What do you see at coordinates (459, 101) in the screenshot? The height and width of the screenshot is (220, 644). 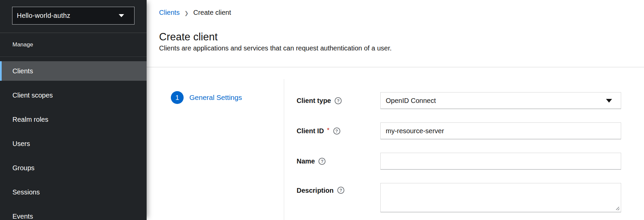 I see `form-row-client-type: Client type ? OpenID Connect` at bounding box center [459, 101].